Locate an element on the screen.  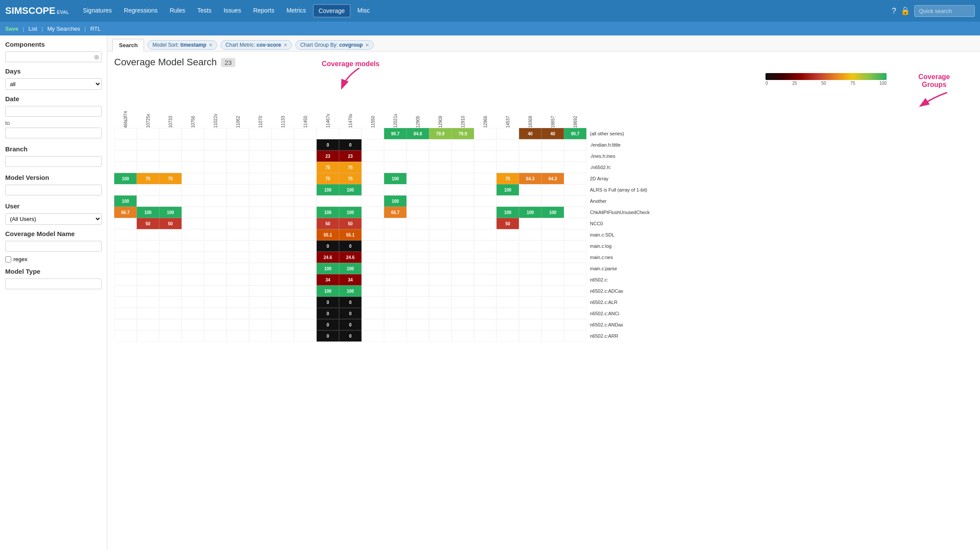
days-select: all 1 7 30 90 is located at coordinates (54, 84).